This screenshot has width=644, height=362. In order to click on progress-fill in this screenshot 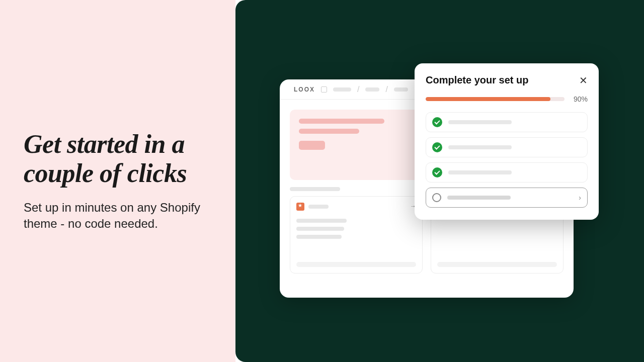, I will do `click(488, 99)`.